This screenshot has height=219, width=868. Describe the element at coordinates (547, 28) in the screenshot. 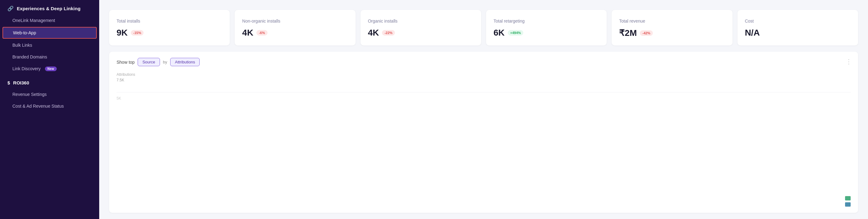

I see `metric-total-retargeting: Total retargeting 6K +494%` at that location.